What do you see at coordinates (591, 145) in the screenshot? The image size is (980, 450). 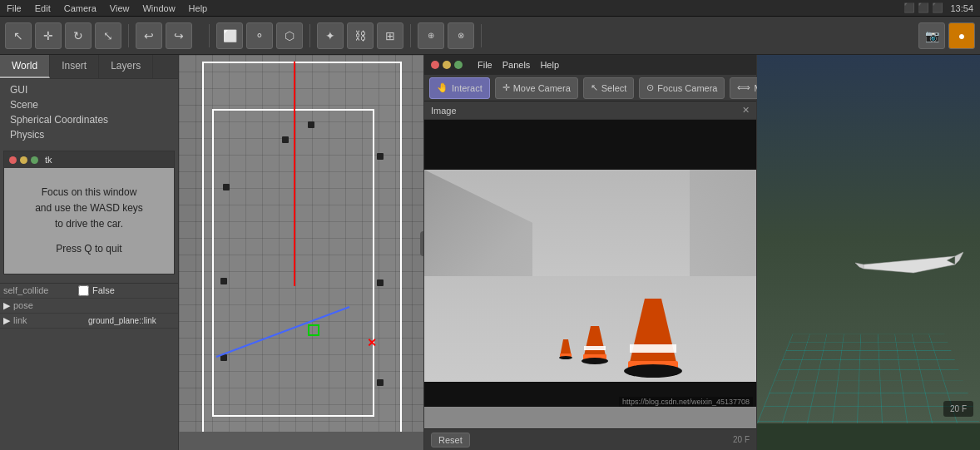 I see `camera-black-top` at bounding box center [591, 145].